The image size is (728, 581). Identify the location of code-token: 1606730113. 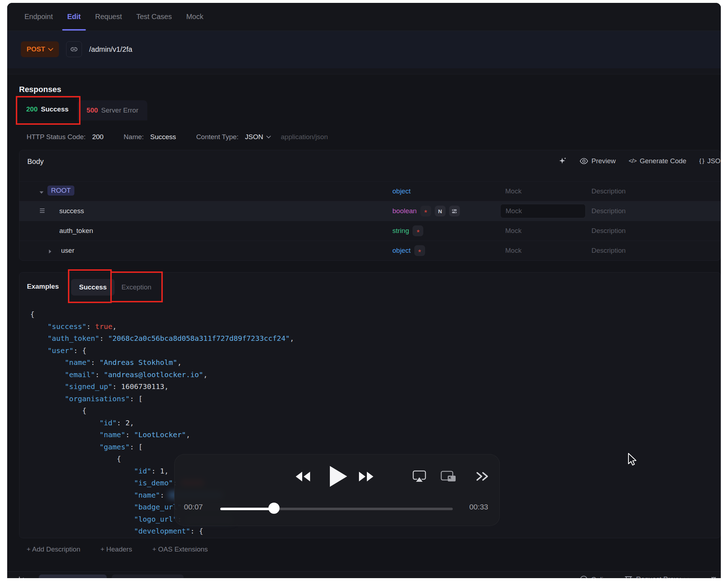
(143, 386).